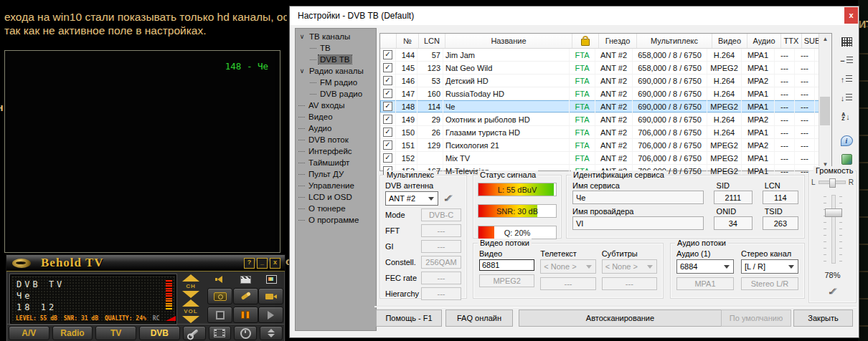 The width and height of the screenshot is (868, 341). Describe the element at coordinates (705, 266) in the screenshot. I see `audio-pid-select: 6884` at that location.